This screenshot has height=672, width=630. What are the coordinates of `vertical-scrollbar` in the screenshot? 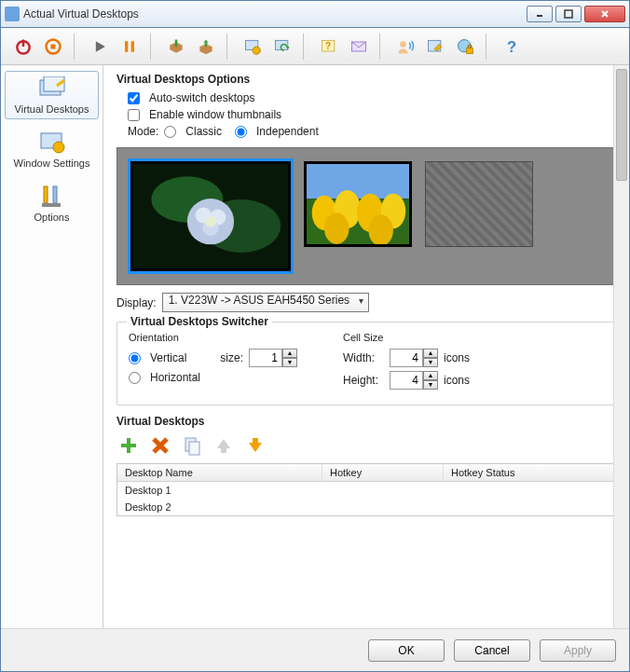 It's located at (621, 347).